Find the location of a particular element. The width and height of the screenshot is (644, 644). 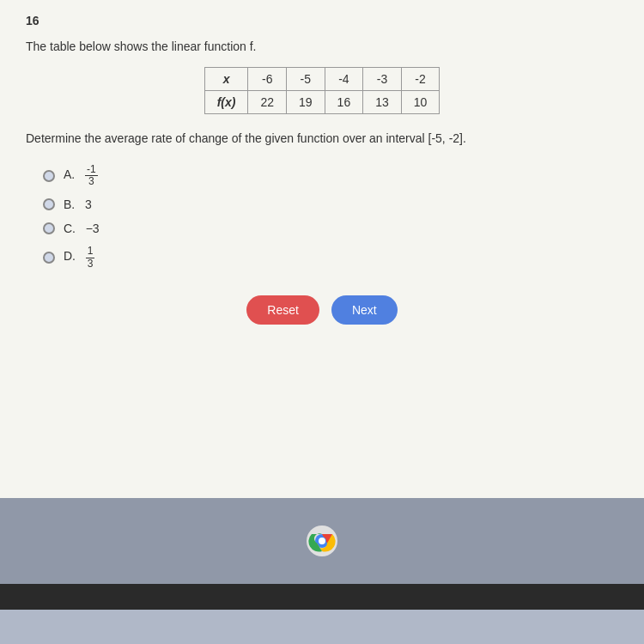

option-c: C. −3 is located at coordinates (331, 228).